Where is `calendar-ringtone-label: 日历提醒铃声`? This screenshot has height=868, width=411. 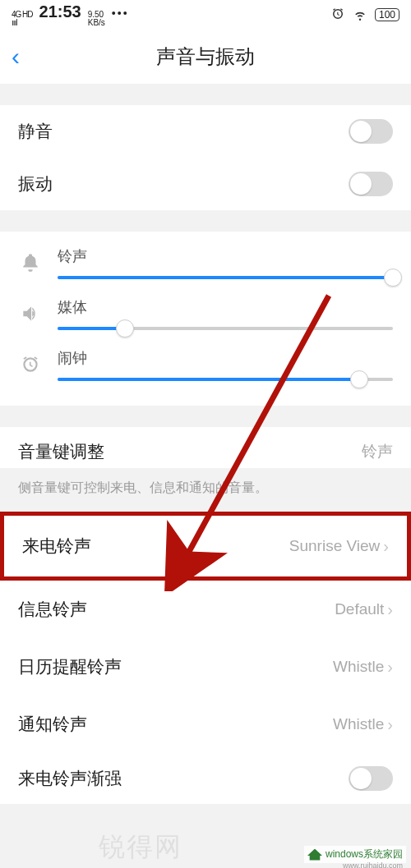
calendar-ringtone-label: 日历提醒铃声 is located at coordinates (70, 667).